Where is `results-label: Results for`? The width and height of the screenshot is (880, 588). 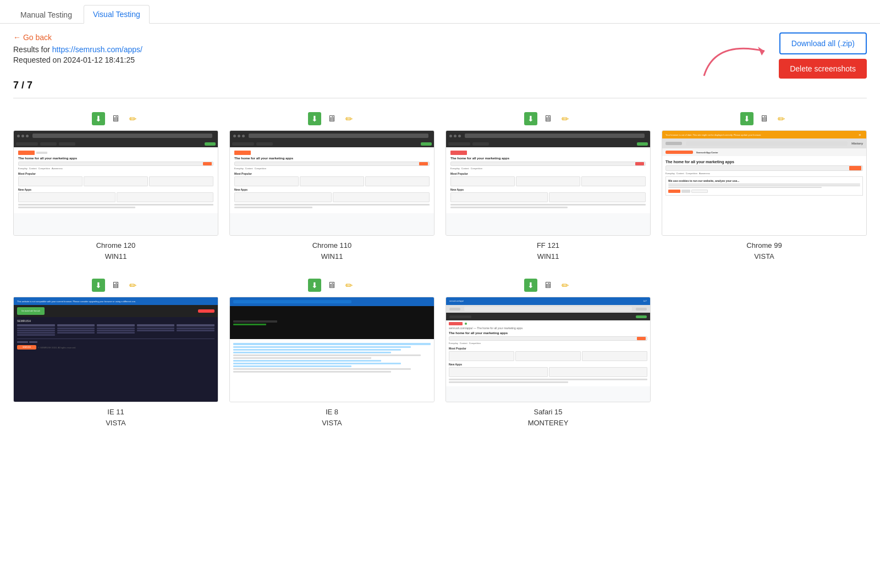 results-label: Results for is located at coordinates (32, 49).